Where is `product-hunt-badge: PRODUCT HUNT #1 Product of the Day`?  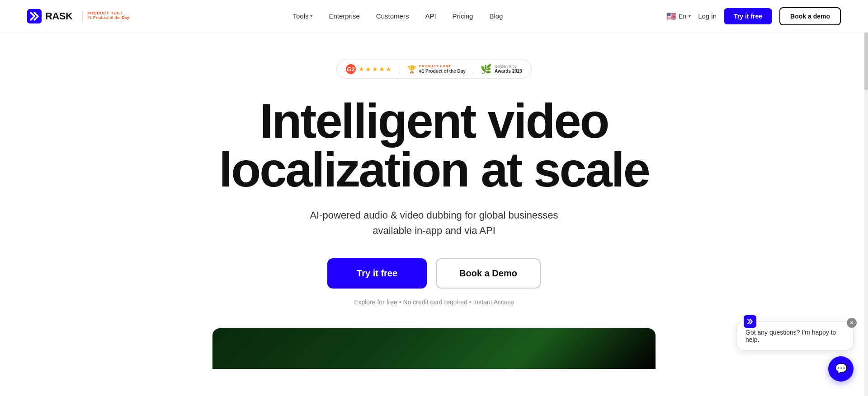
product-hunt-badge: PRODUCT HUNT #1 Product of the Day is located at coordinates (106, 16).